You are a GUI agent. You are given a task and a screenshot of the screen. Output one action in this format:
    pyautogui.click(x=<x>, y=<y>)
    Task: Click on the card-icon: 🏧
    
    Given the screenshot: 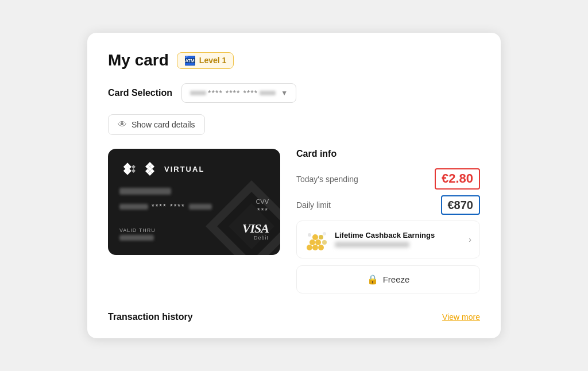 What is the action you would take?
    pyautogui.click(x=190, y=61)
    